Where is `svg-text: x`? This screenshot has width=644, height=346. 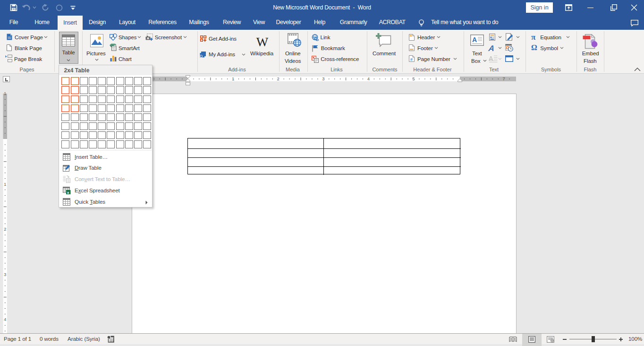
svg-text: x is located at coordinates (68, 193).